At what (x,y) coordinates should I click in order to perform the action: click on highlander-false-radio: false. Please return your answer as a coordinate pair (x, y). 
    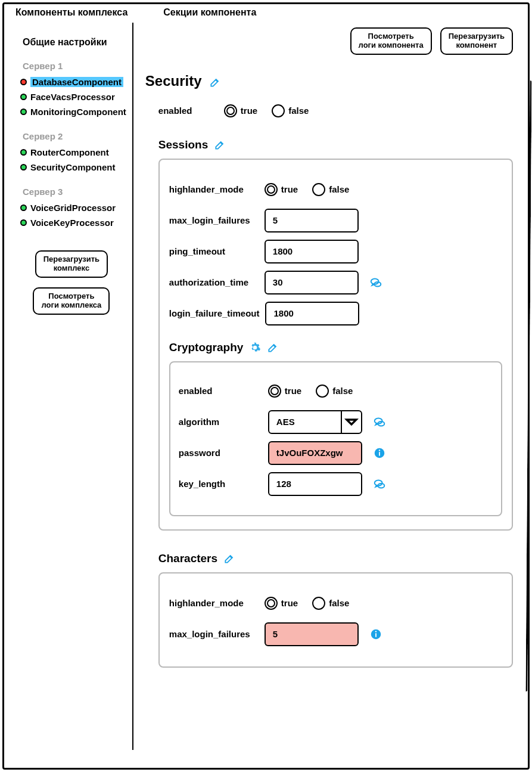
    Looking at the image, I should click on (331, 190).